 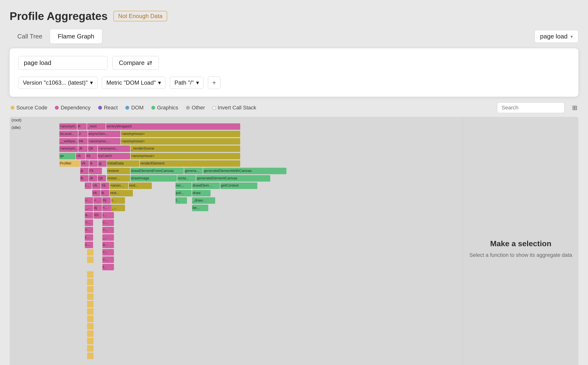 I want to click on svg-text: Jk, so click(x=92, y=178).